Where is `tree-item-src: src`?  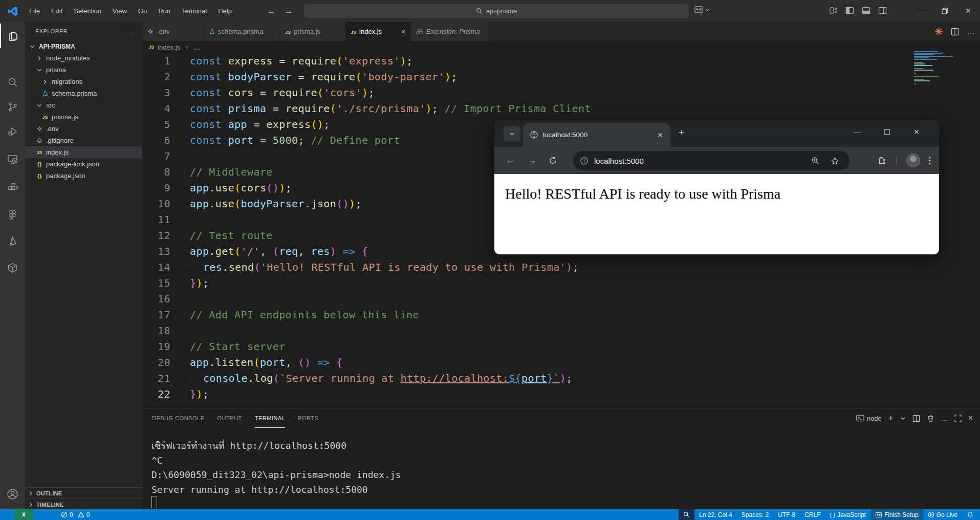 tree-item-src: src is located at coordinates (84, 105).